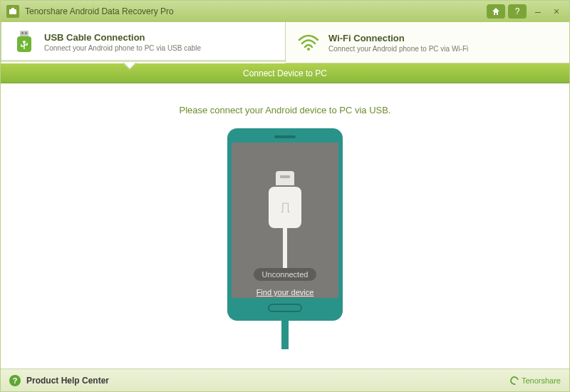  I want to click on help-button: ?, so click(517, 11).